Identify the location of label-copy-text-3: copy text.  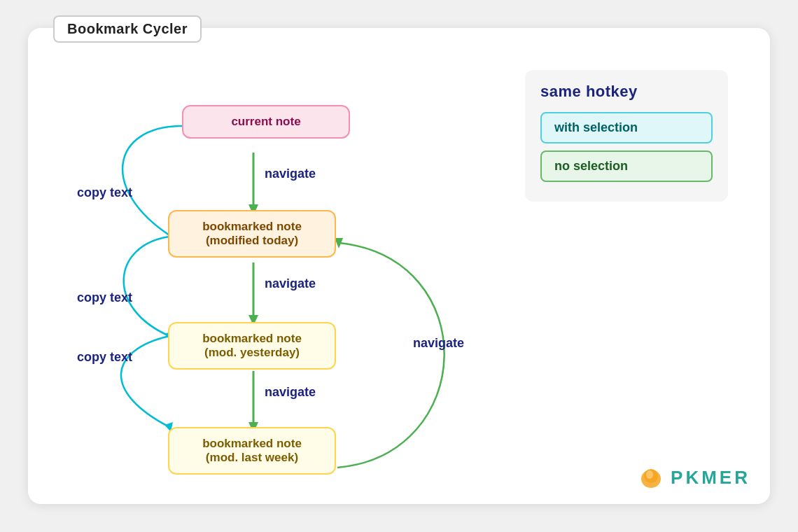
(105, 357).